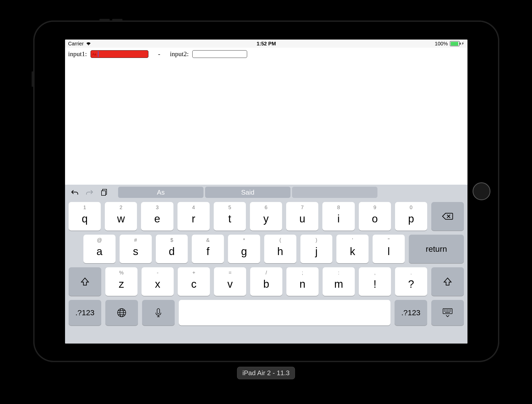 The height and width of the screenshot is (404, 532). What do you see at coordinates (266, 313) in the screenshot?
I see `keyboard-row-4: .?123 .?123` at bounding box center [266, 313].